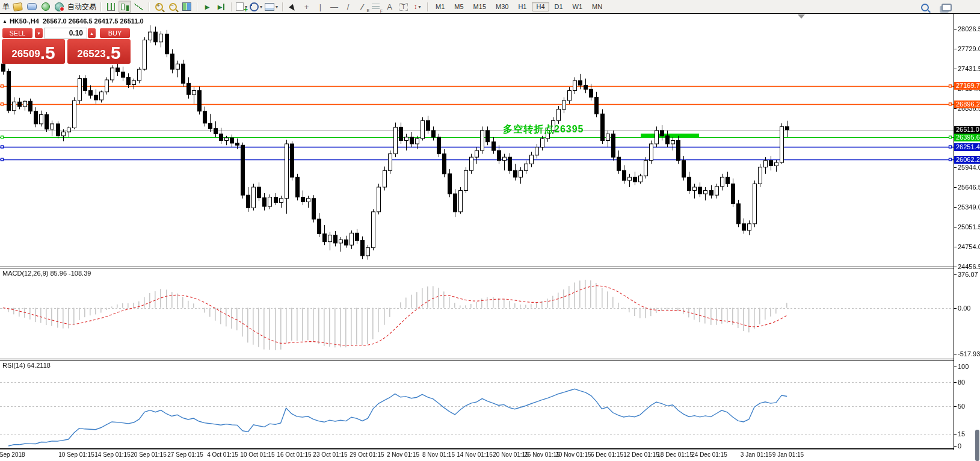 This screenshot has width=980, height=461. I want to click on timeframe-h4: H4, so click(540, 7).